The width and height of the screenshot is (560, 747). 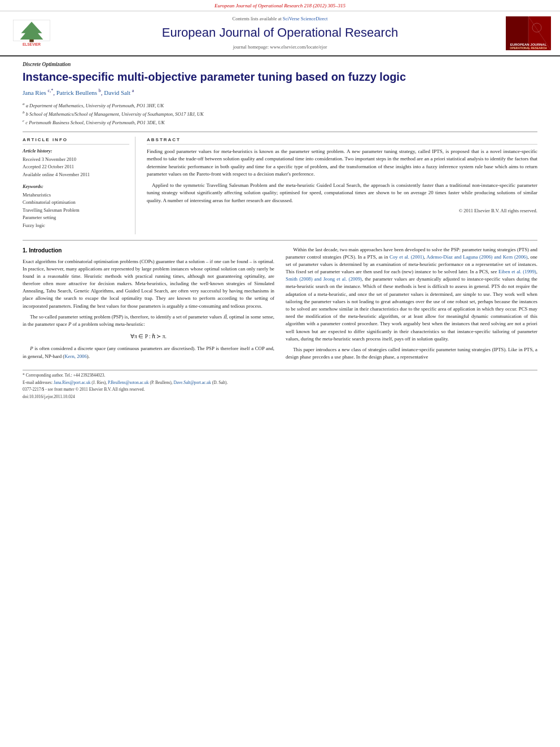 I want to click on keyword-4: Parameter setting, so click(x=76, y=218).